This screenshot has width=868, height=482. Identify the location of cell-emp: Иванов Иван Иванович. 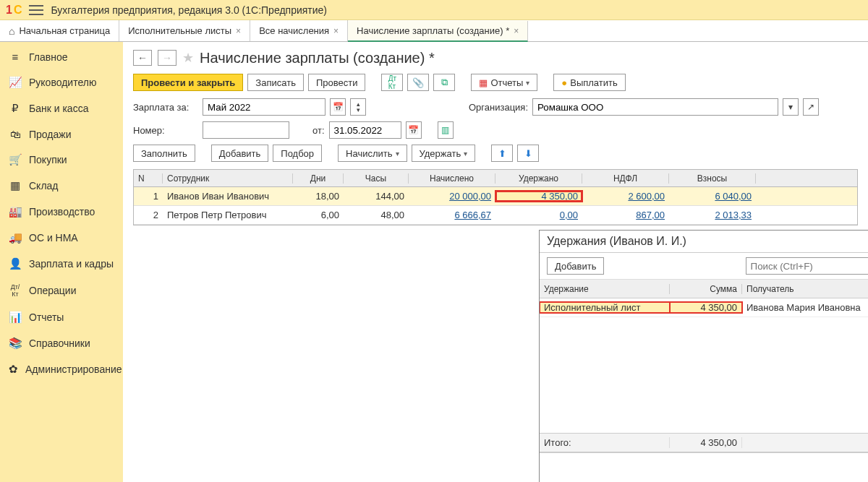
(228, 197).